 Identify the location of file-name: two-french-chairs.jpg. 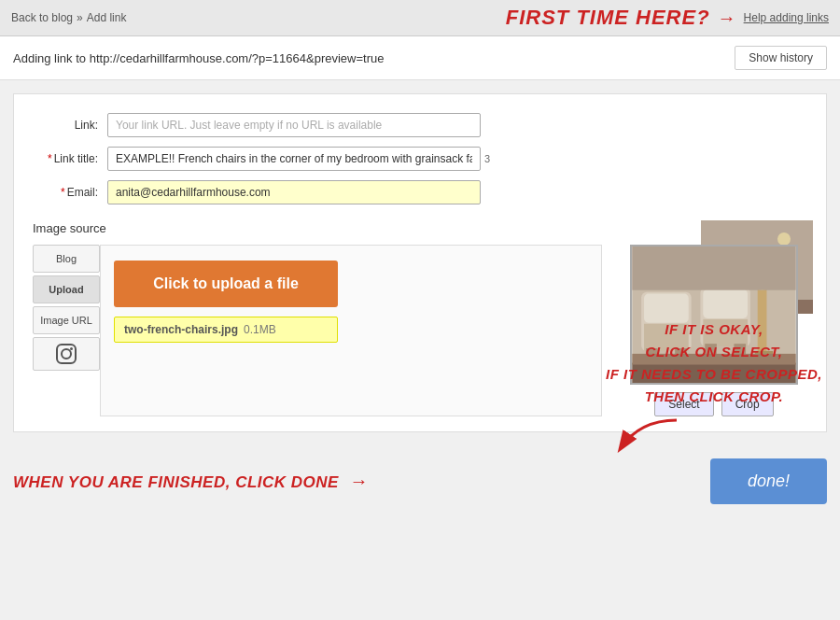
(181, 330).